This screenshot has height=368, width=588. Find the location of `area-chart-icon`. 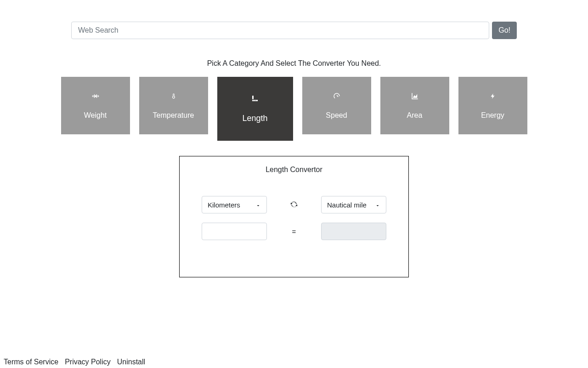

area-chart-icon is located at coordinates (415, 96).